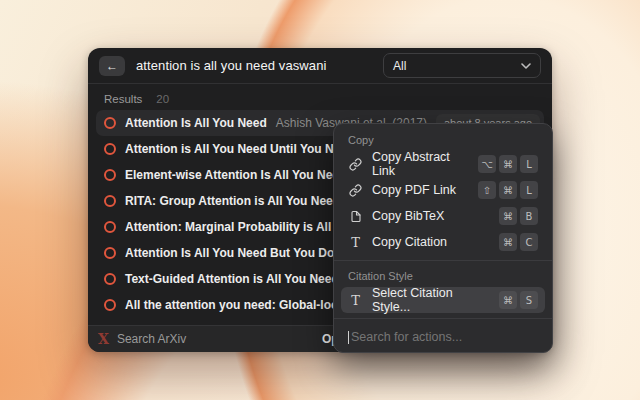  What do you see at coordinates (526, 66) in the screenshot?
I see `chevron-down-icon` at bounding box center [526, 66].